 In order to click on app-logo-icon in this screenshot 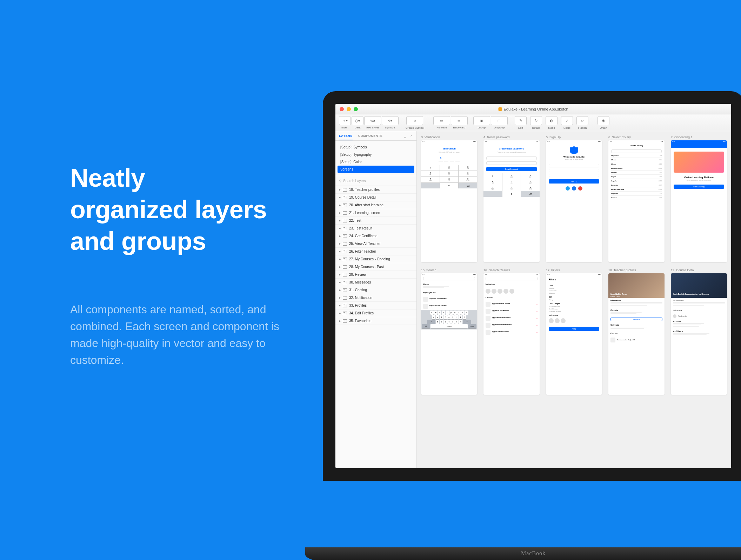, I will do `click(574, 151)`.